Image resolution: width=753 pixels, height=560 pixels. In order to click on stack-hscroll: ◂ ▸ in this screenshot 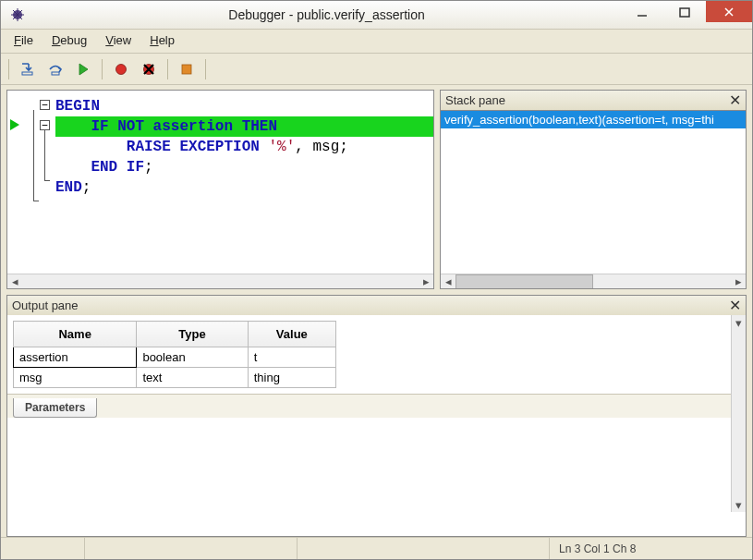, I will do `click(593, 281)`.